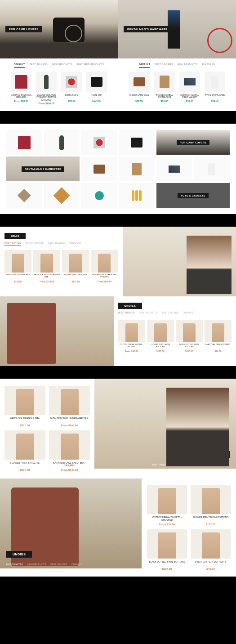 The width and height of the screenshot is (236, 644). Describe the element at coordinates (191, 465) in the screenshot. I see `bras-tabs: MOST WANTED NEW PRODUCTS BEST SELLERS CH…` at that location.